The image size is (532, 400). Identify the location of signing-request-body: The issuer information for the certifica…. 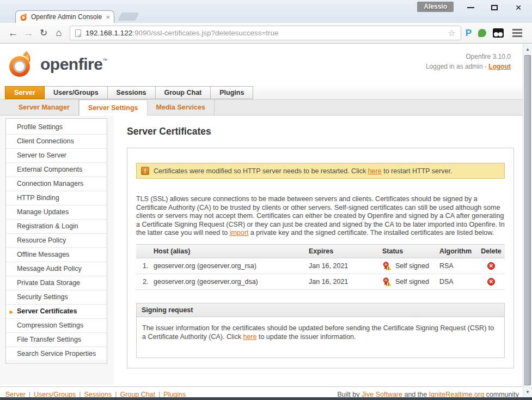
(320, 337).